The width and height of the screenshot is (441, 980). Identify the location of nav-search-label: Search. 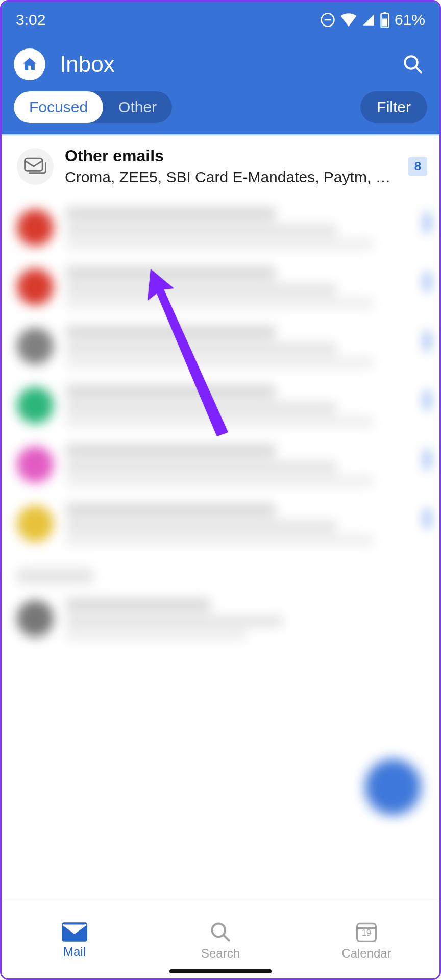
(220, 953).